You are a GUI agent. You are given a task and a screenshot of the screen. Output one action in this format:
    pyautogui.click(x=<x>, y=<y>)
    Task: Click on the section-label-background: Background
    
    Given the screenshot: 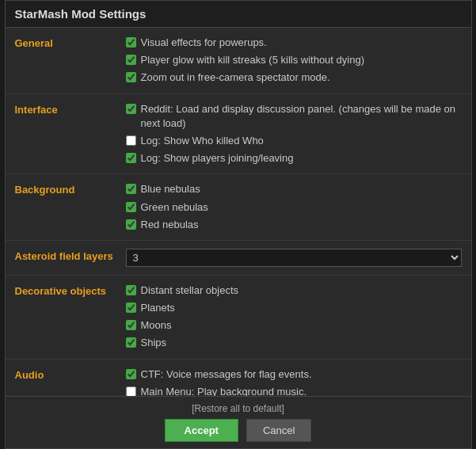 What is the action you would take?
    pyautogui.click(x=70, y=188)
    